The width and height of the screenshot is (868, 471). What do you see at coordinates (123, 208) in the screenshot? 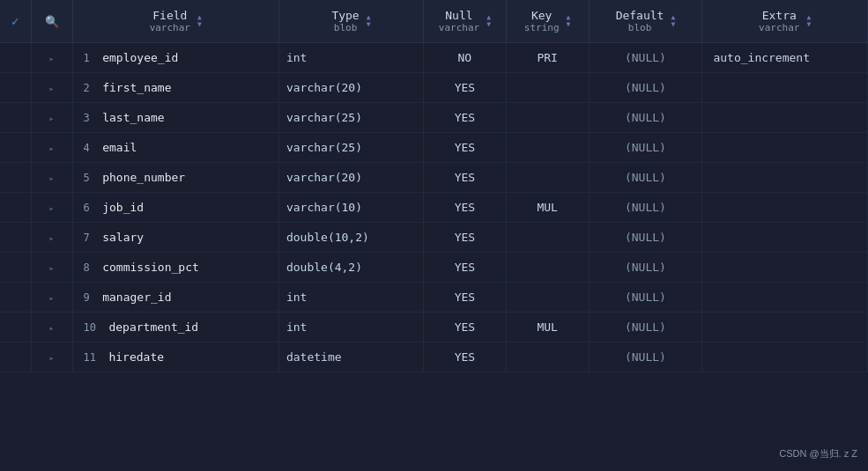
I see `field-value: job_id` at bounding box center [123, 208].